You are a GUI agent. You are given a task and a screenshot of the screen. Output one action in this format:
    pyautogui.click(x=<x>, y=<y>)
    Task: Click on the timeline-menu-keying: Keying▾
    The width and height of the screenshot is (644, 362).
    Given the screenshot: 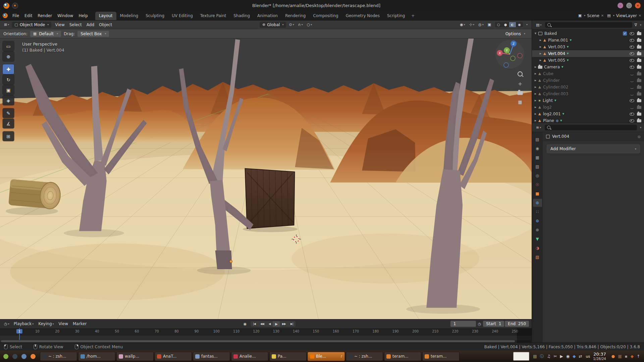 What is the action you would take?
    pyautogui.click(x=46, y=324)
    